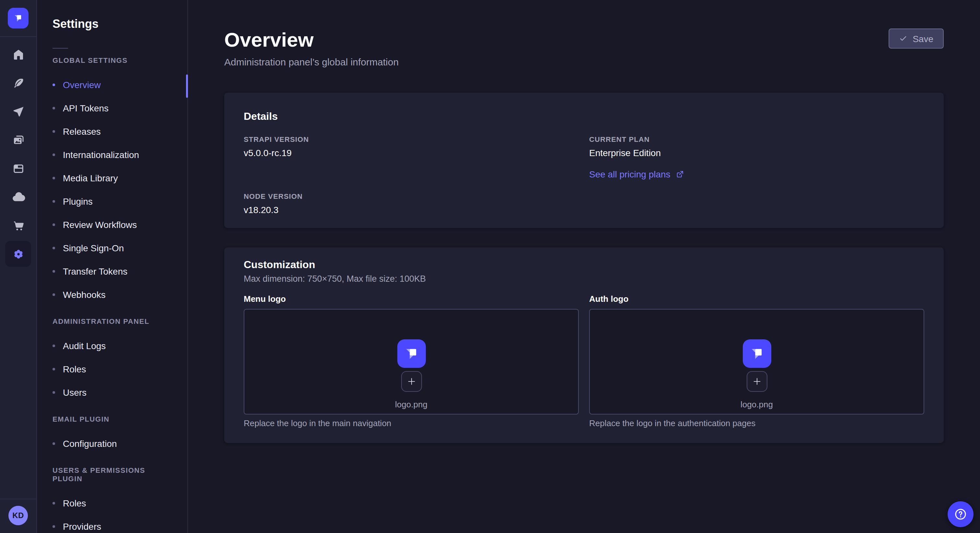 The width and height of the screenshot is (980, 533). What do you see at coordinates (903, 38) in the screenshot?
I see `check-icon` at bounding box center [903, 38].